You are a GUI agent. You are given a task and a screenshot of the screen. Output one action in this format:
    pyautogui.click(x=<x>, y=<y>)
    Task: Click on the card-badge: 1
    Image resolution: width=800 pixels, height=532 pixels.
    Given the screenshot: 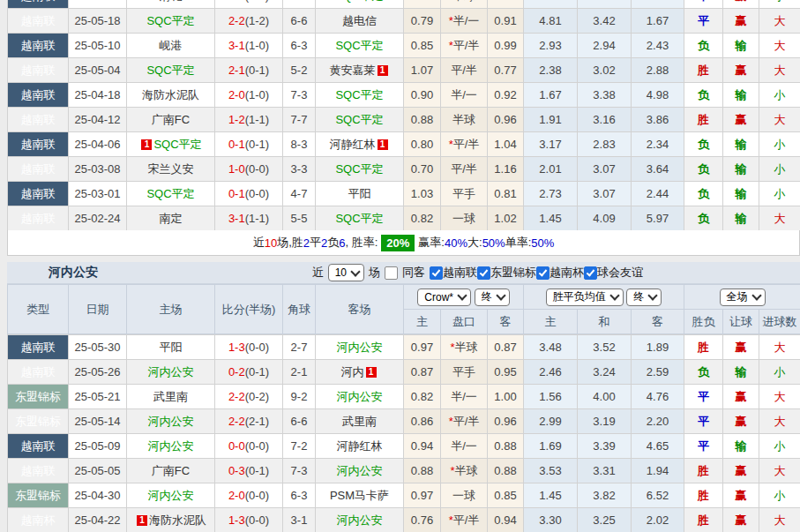 What is the action you would take?
    pyautogui.click(x=142, y=521)
    